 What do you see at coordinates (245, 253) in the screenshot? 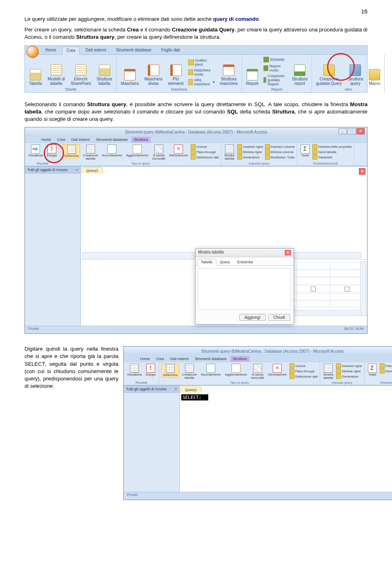
I see `dialog-titlebar: Mostra tabella ✕` at bounding box center [245, 253].